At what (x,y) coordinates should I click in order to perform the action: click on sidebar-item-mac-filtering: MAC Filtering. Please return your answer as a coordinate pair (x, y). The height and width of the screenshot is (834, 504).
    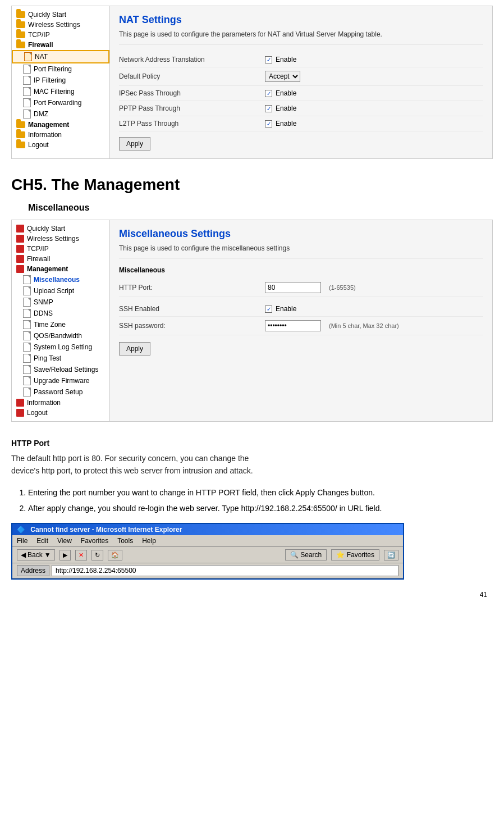
    Looking at the image, I should click on (61, 92).